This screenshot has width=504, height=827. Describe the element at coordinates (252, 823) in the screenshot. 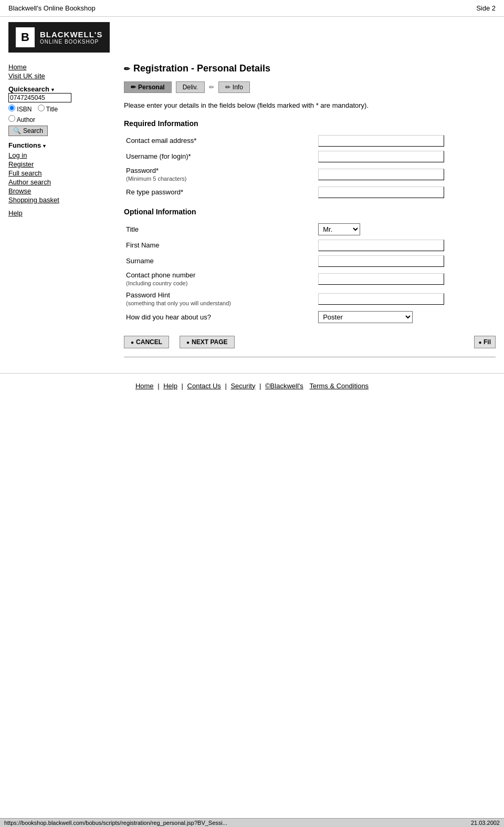

I see `status-bar: https://bookshop.blackwell.com/bobus/scr…` at that location.